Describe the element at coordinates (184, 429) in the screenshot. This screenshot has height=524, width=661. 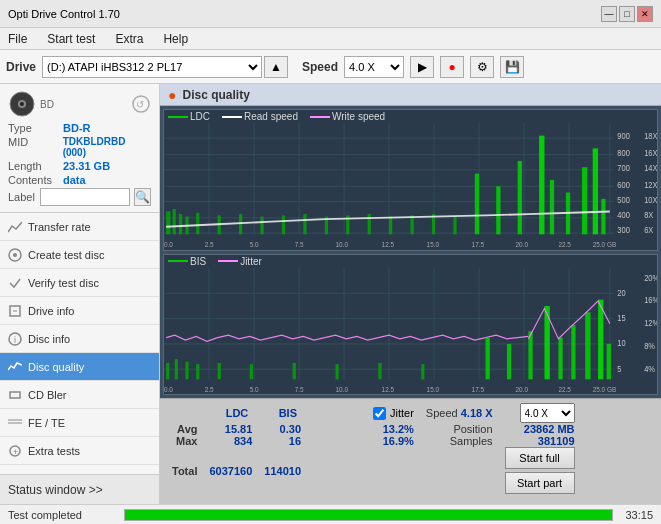
I see `avg-label: Avg` at that location.